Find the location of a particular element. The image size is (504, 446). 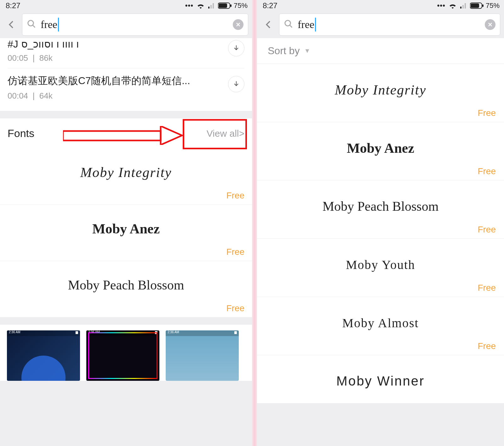

font-preview: Moby Winner is located at coordinates (381, 381).